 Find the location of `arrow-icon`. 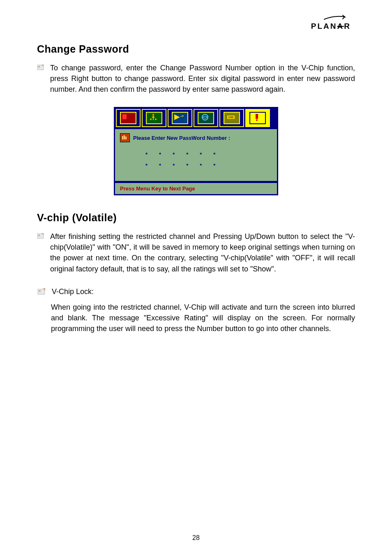

arrow-icon is located at coordinates (337, 18).